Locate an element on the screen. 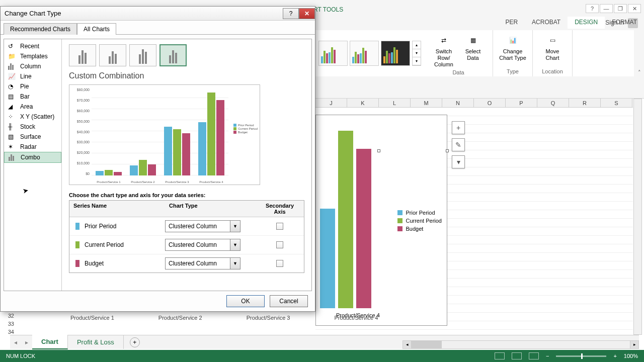 This screenshot has width=644, height=362. colhdr: R is located at coordinates (585, 103).